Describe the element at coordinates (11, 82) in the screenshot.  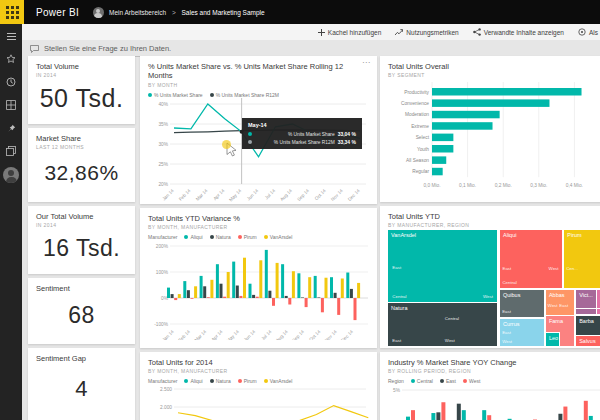
I see `recents-clock-icon` at that location.